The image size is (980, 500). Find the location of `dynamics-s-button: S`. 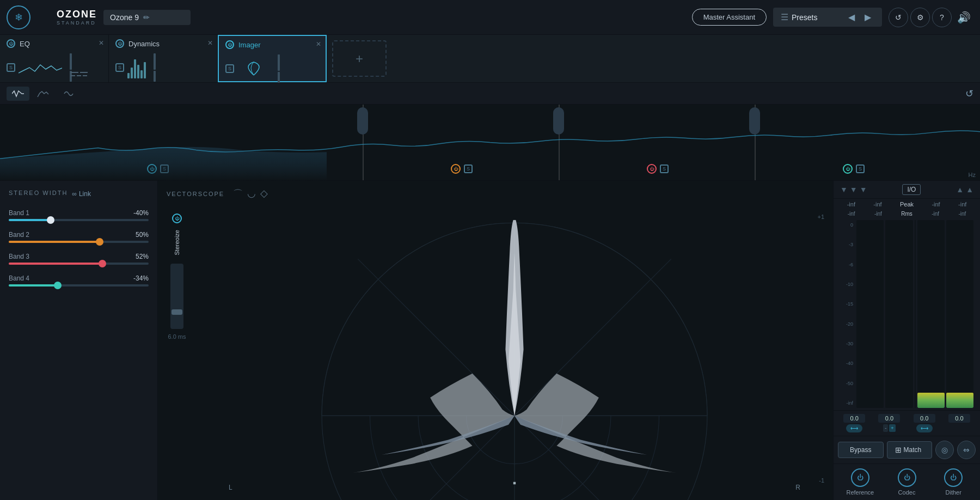

dynamics-s-button: S is located at coordinates (120, 68).